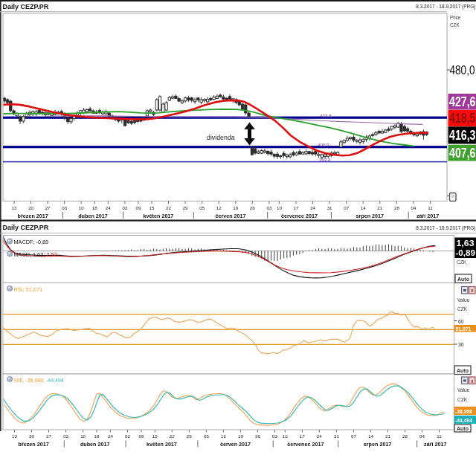 The image size is (476, 452). What do you see at coordinates (463, 135) in the screenshot?
I see `svg-text: 416,3` at bounding box center [463, 135].